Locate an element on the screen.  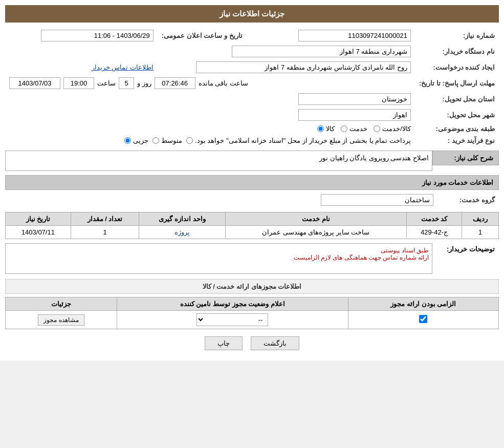
countdown-field: 07:26:46 is located at coordinates (175, 83).